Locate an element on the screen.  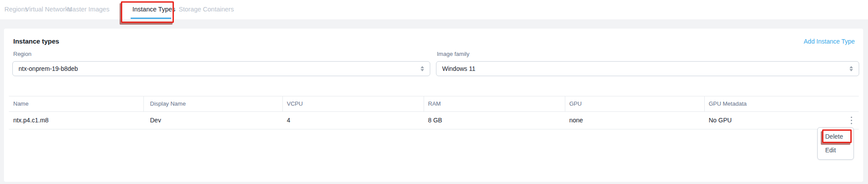
tab-instance-types: Instance Types is located at coordinates (154, 9).